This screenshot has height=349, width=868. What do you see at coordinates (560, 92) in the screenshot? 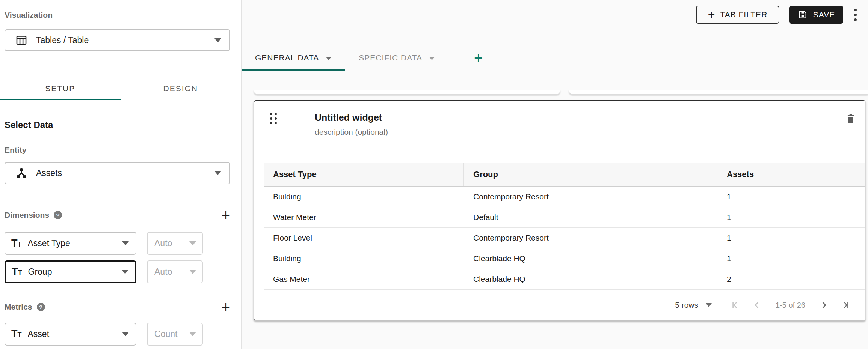
I see `collapsed-cards-row` at bounding box center [560, 92].